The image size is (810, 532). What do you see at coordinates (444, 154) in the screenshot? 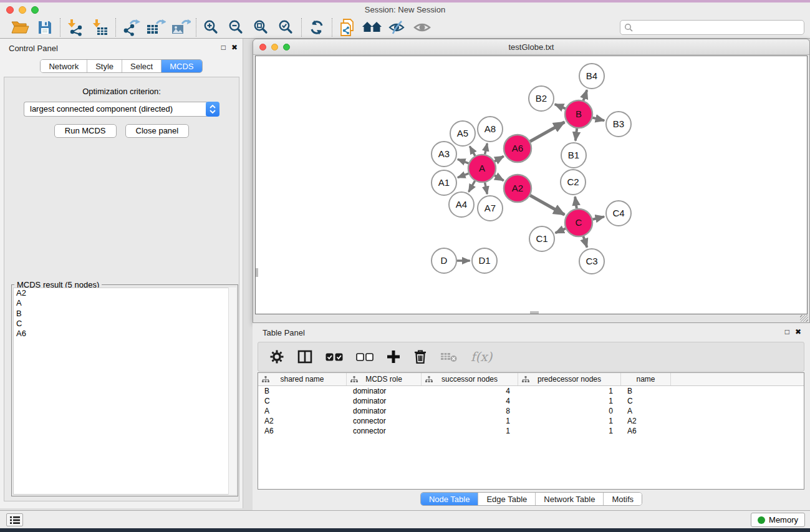
I see `graph-node-A3: A3` at bounding box center [444, 154].